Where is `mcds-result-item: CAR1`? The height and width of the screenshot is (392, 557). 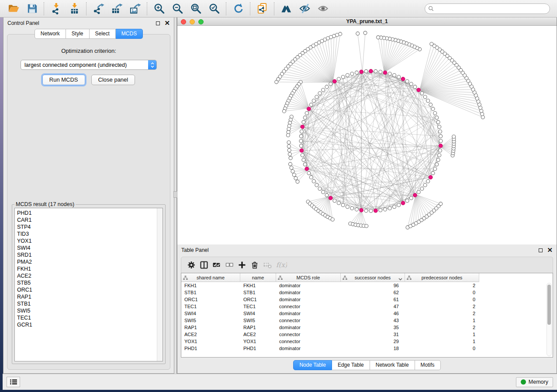 mcds-result-item: CAR1 is located at coordinates (90, 220).